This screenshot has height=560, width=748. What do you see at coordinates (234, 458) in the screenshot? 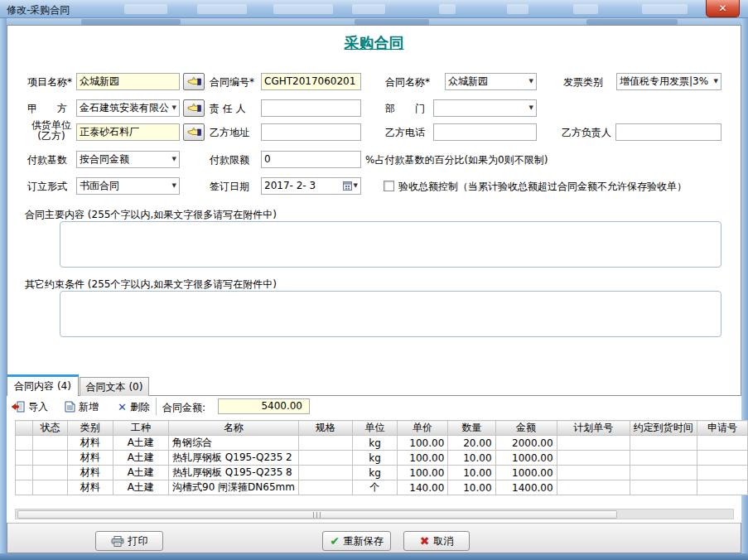
I see `table-cell: 热轧厚钢板 Q195-Q235 2` at bounding box center [234, 458].